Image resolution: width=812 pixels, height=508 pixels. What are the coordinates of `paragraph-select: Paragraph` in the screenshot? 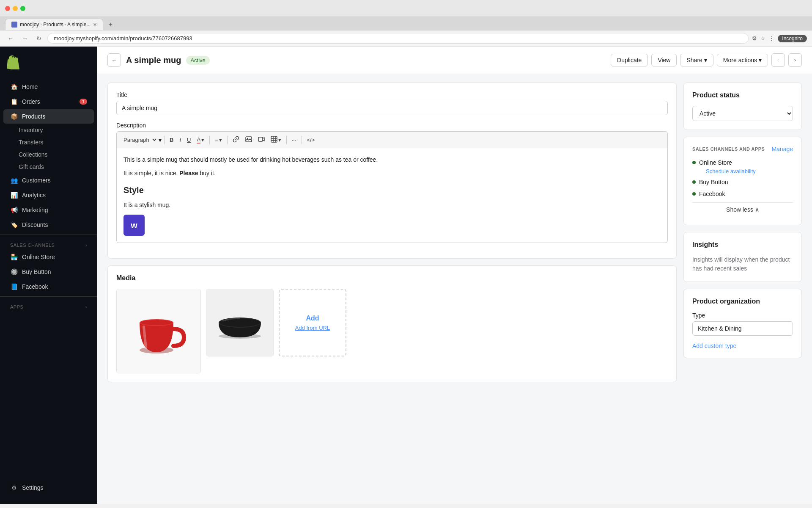 It's located at (139, 140).